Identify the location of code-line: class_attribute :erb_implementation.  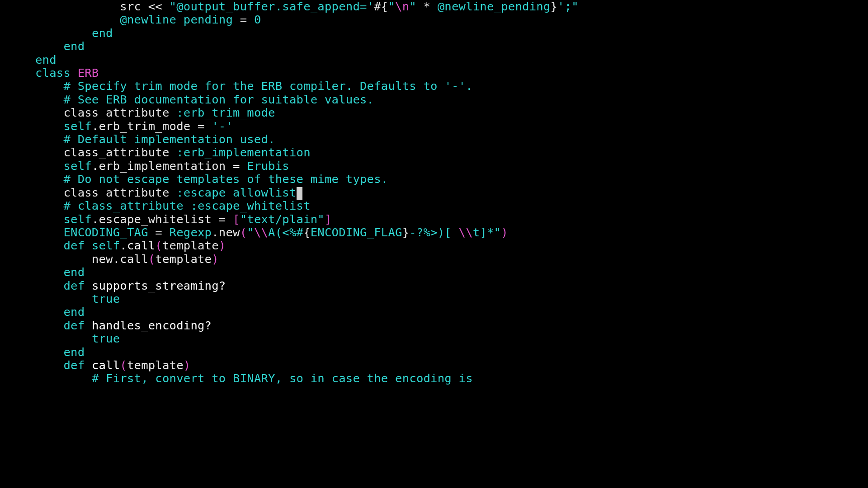
(452, 153).